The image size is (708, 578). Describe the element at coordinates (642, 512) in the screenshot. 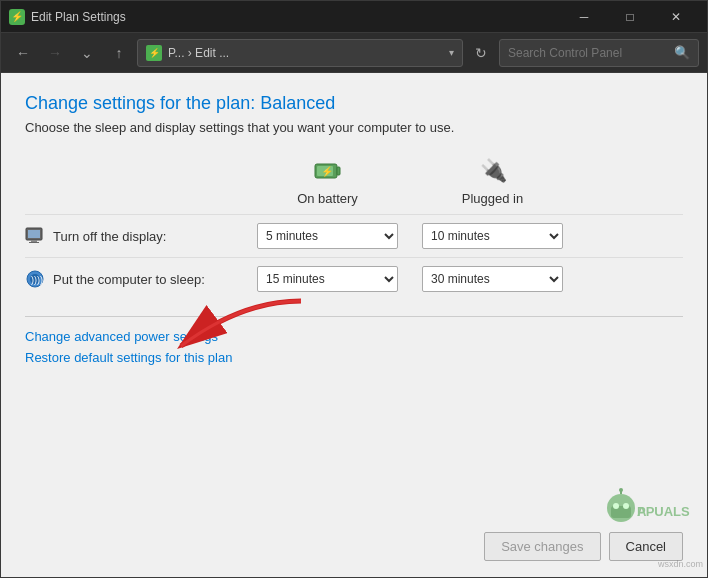

I see `svg-text: A` at that location.